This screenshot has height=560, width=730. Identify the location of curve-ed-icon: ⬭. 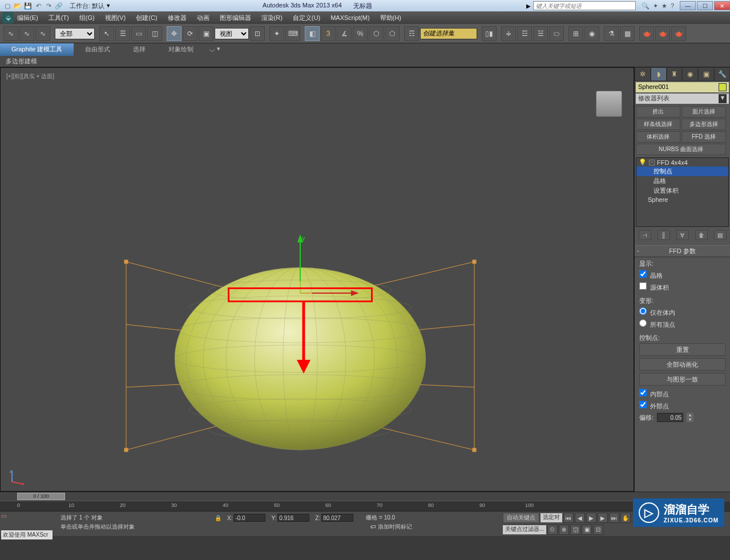
(556, 34).